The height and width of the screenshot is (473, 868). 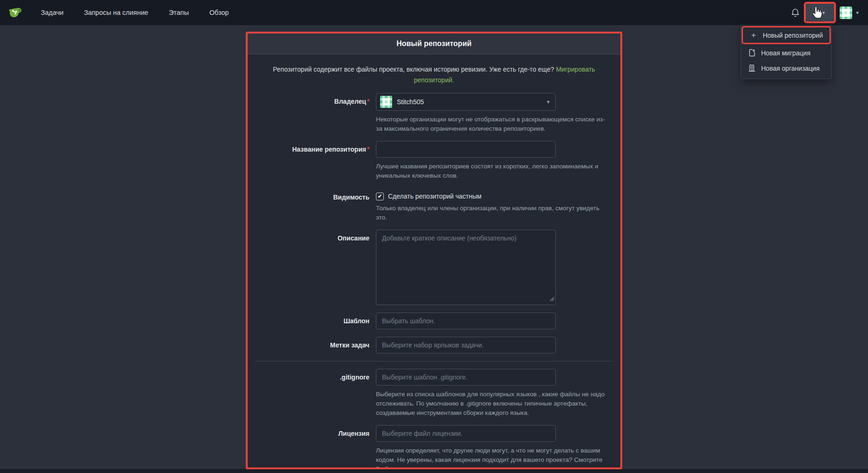 What do you see at coordinates (434, 44) in the screenshot?
I see `form-header: Новый репозиторий` at bounding box center [434, 44].